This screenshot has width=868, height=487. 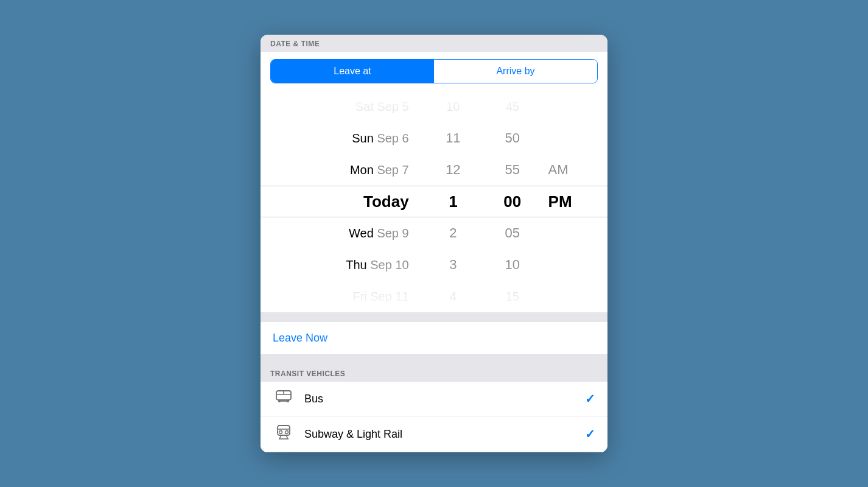 What do you see at coordinates (513, 138) in the screenshot?
I see `picker-minute-row-1: 50` at bounding box center [513, 138].